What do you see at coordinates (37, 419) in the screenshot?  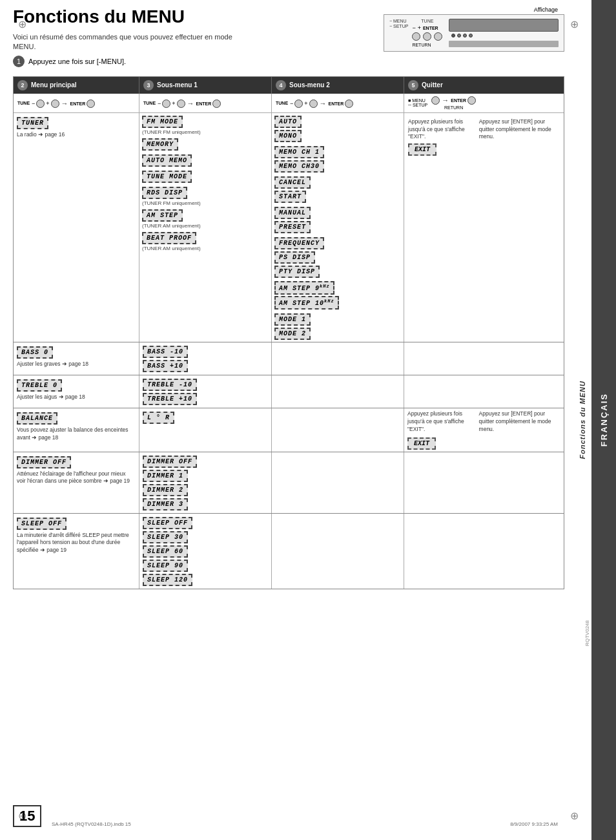 I see `balance-lcd: BALANCE` at bounding box center [37, 419].